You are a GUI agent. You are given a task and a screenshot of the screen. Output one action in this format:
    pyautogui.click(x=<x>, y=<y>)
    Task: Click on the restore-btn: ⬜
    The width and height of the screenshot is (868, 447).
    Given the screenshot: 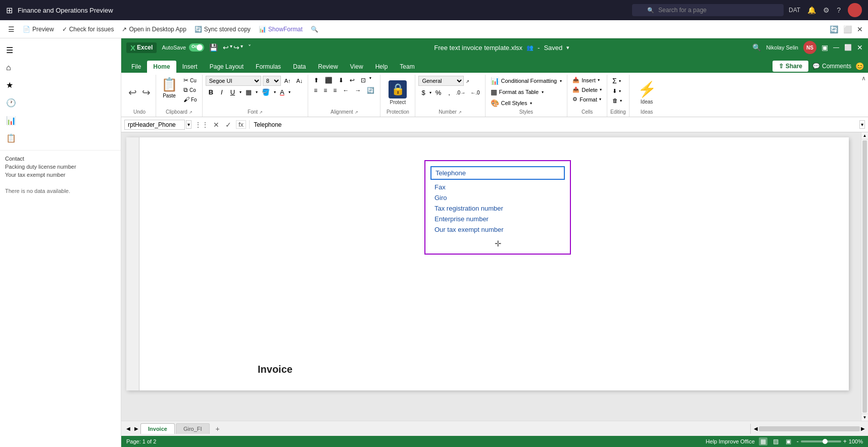 What is the action you would take?
    pyautogui.click(x=848, y=47)
    